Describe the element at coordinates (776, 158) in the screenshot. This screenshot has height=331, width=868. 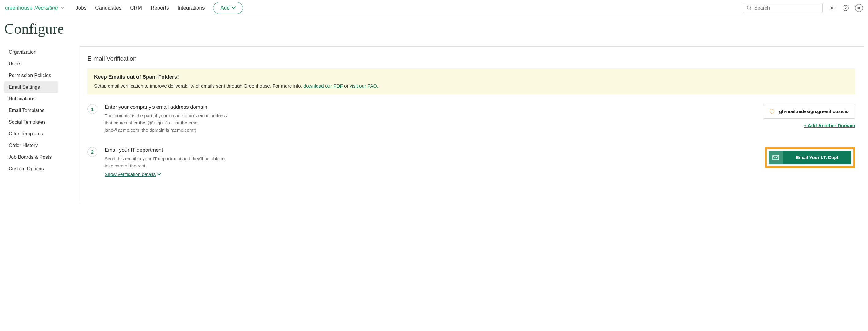
I see `envelope-icon` at that location.